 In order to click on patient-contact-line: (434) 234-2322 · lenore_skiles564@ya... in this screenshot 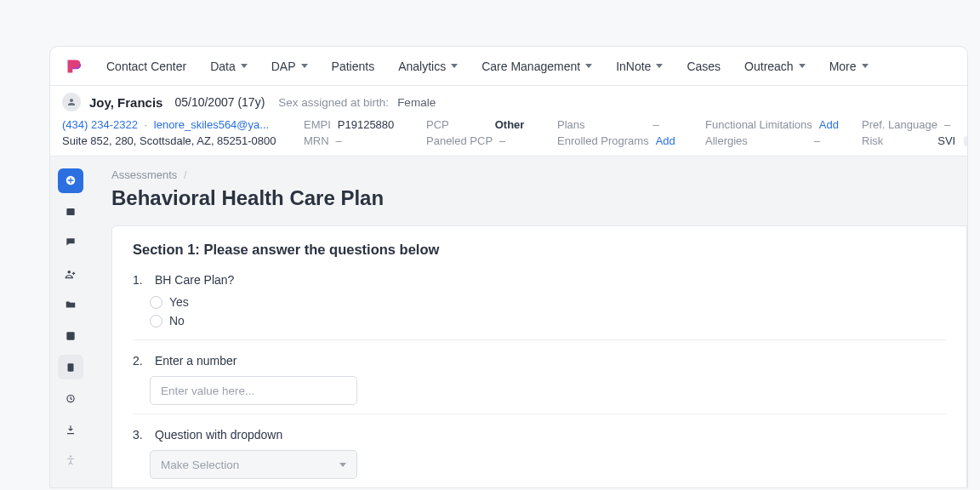, I will do `click(173, 124)`.